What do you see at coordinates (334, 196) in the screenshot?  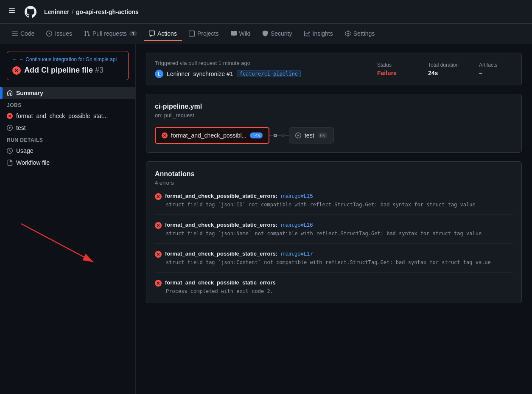 I see `annotation-1-header: format_and_check_possible_static_errors:…` at bounding box center [334, 196].